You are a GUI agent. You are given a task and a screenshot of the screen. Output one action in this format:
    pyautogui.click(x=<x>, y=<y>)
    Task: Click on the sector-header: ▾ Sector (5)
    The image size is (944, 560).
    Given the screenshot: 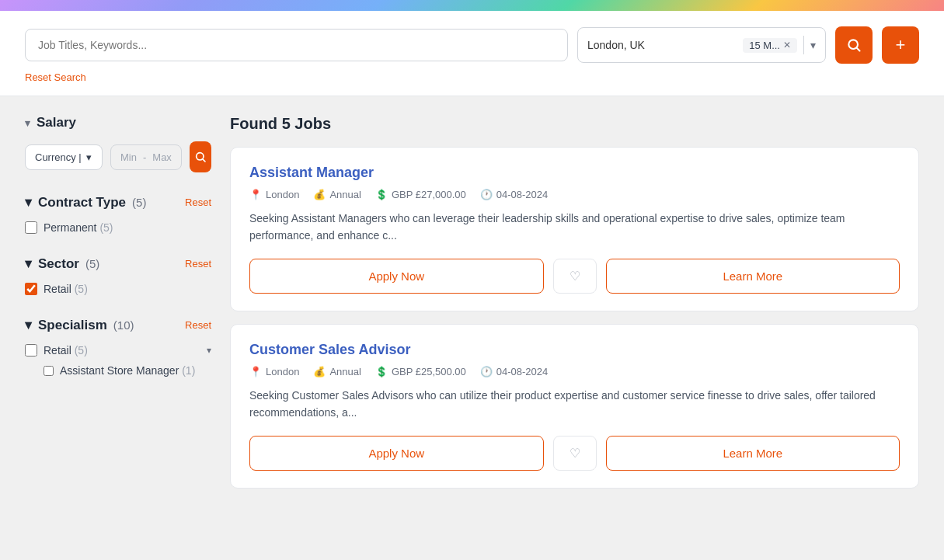 What is the action you would take?
    pyautogui.click(x=62, y=264)
    